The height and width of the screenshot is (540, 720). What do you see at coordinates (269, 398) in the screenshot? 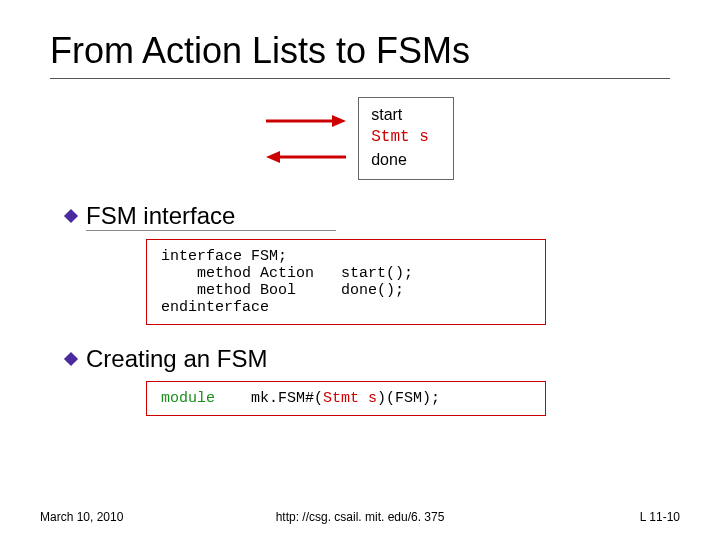
I see `module-call-part1: mk.FSM#(` at bounding box center [269, 398].